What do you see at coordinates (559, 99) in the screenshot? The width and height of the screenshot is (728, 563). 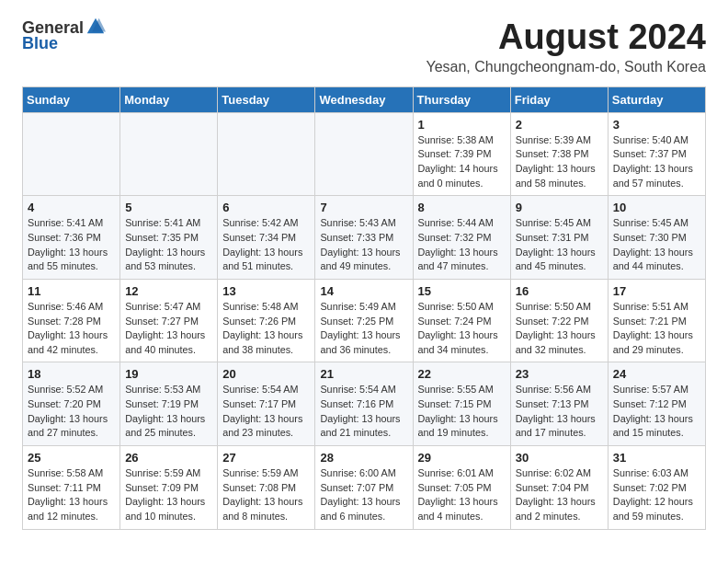 I see `column-header-friday: Friday` at bounding box center [559, 99].